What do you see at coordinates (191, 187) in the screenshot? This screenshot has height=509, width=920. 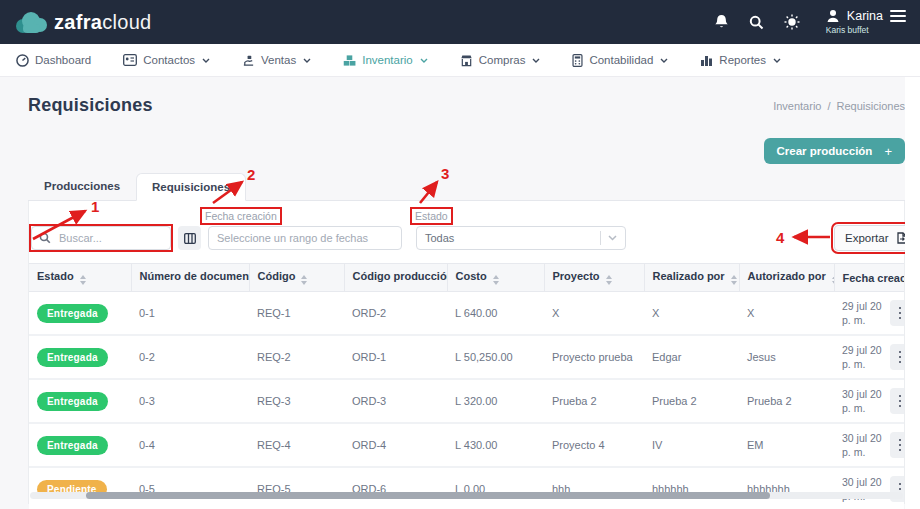 I see `tab-requisiciones: Requisiciones` at bounding box center [191, 187].